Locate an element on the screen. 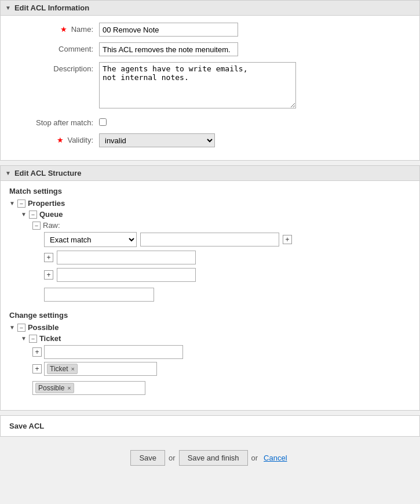  edit-acl-structure-header: ▼ Edit ACL Structure is located at coordinates (210, 173).